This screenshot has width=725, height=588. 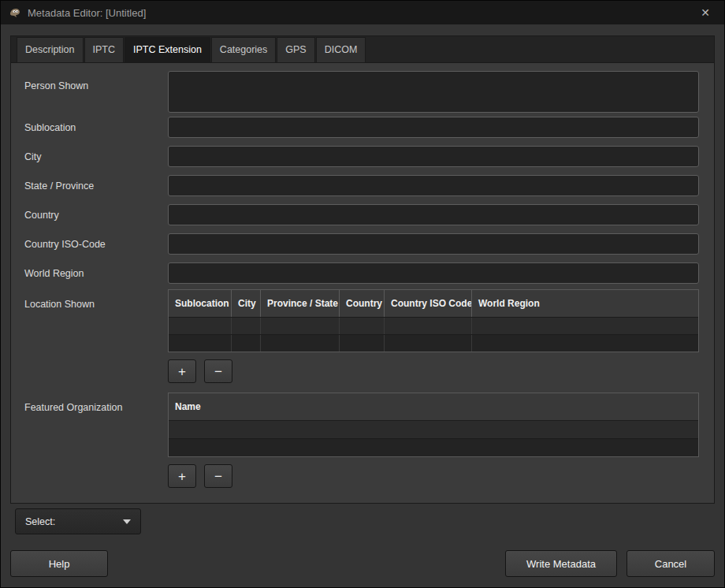 What do you see at coordinates (96, 81) in the screenshot?
I see `person-shown-label: Person Shown` at bounding box center [96, 81].